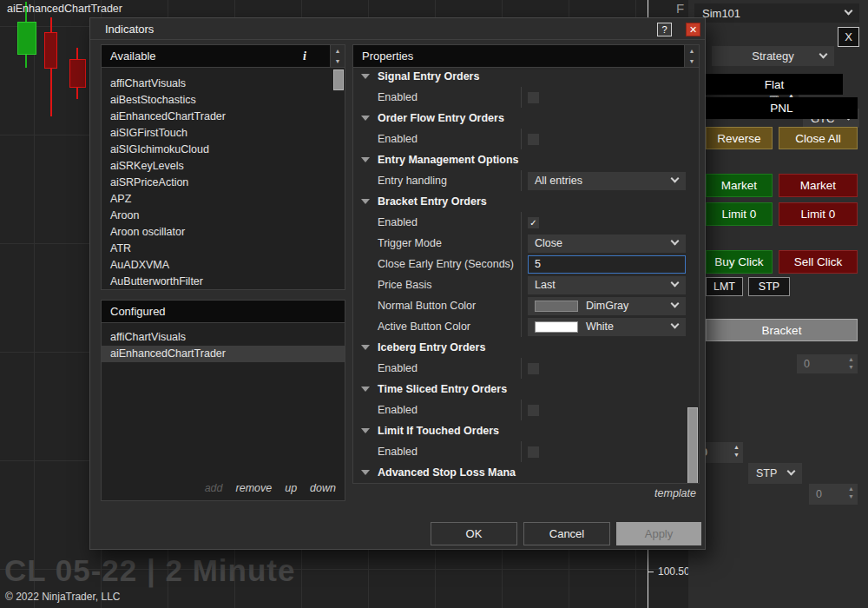 This screenshot has width=868, height=608. Describe the element at coordinates (254, 488) in the screenshot. I see `remove-link: remove` at that location.